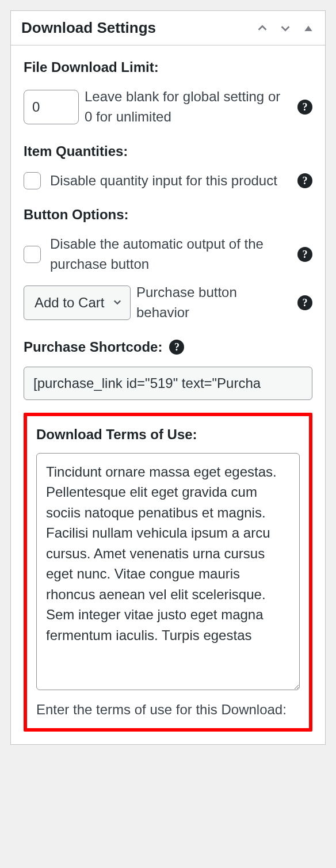  What do you see at coordinates (32, 254) in the screenshot?
I see `disable-purchase-button-checkbox` at bounding box center [32, 254].